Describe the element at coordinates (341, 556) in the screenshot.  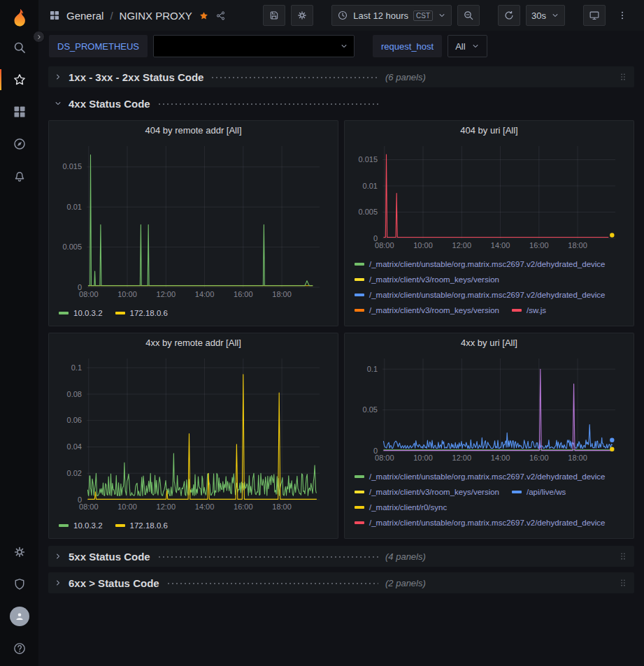
I see `row-header-5xx: 5xx Status Code (4 panels)` at that location.